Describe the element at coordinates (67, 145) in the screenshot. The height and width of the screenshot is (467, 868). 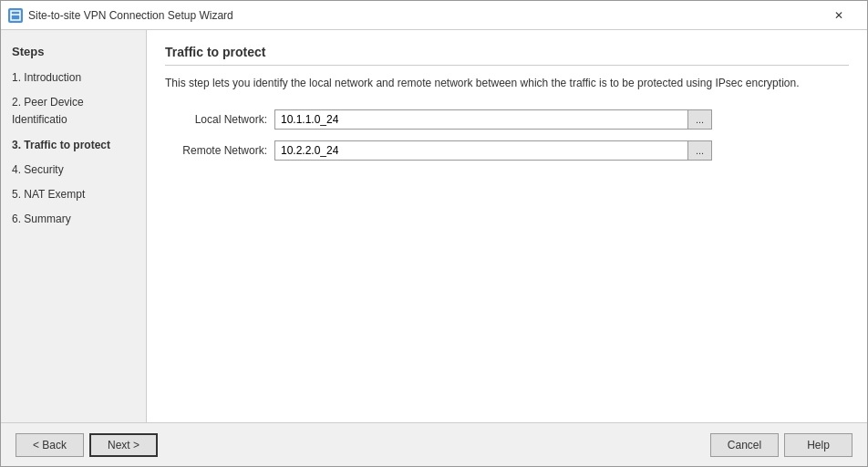
I see `item-label: Traffic to protect` at that location.